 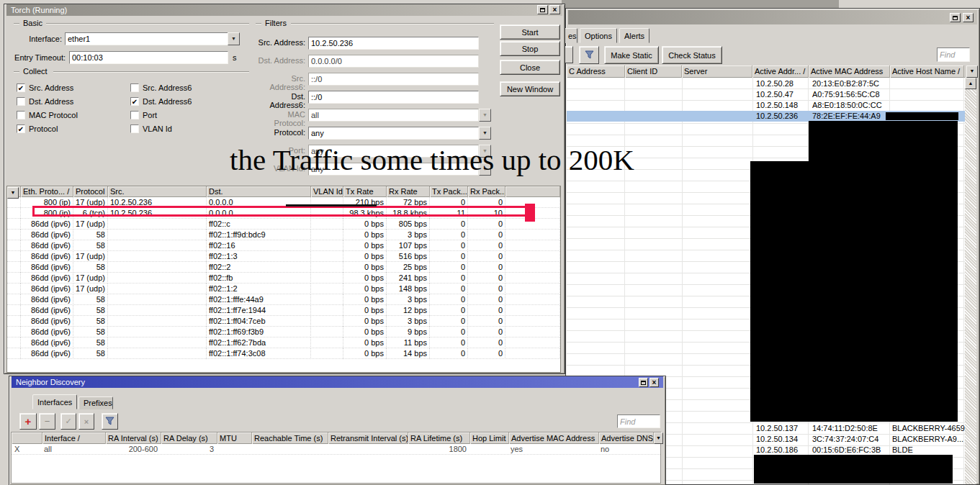 I want to click on torch-table-row: 86dd (ipv6) 58 ff02::1:ff7e:1944 0 bps 1…, so click(x=284, y=311).